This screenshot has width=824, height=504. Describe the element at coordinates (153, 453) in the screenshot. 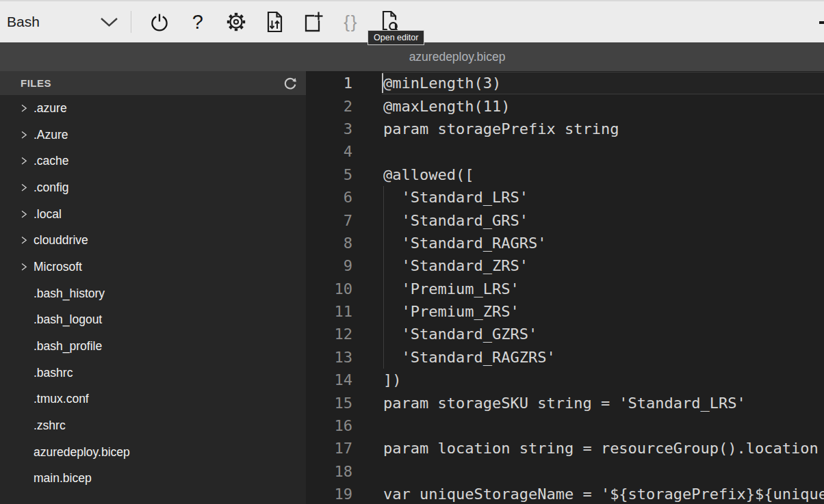

I see `tree-item: azuredeploy.bicep` at that location.